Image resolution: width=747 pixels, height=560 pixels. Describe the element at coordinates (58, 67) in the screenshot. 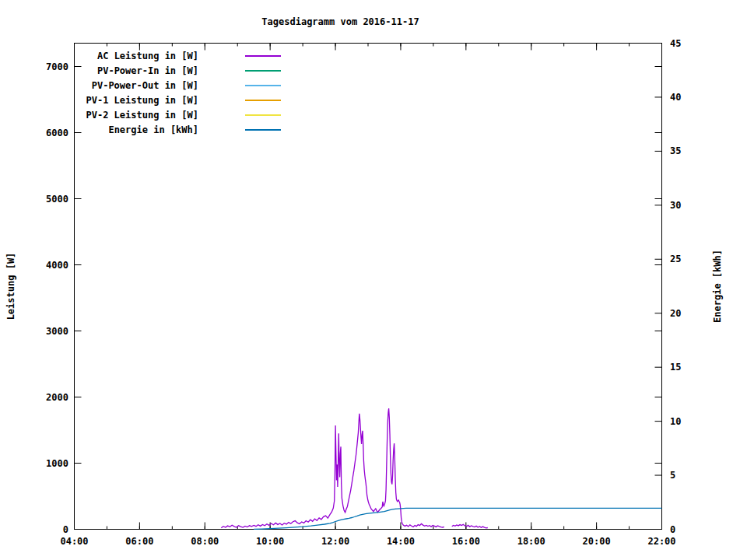

I see `y-left-tick-label: 7000` at that location.